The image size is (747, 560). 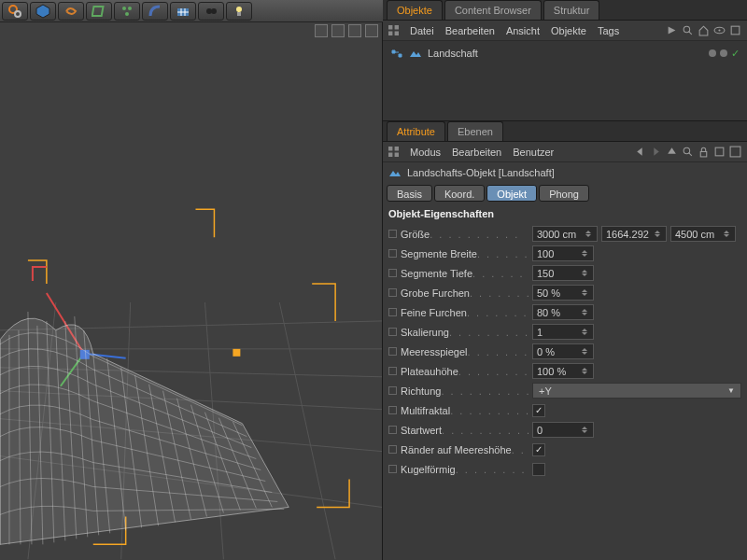 I want to click on attr-menu-modus: Modus, so click(x=426, y=152).